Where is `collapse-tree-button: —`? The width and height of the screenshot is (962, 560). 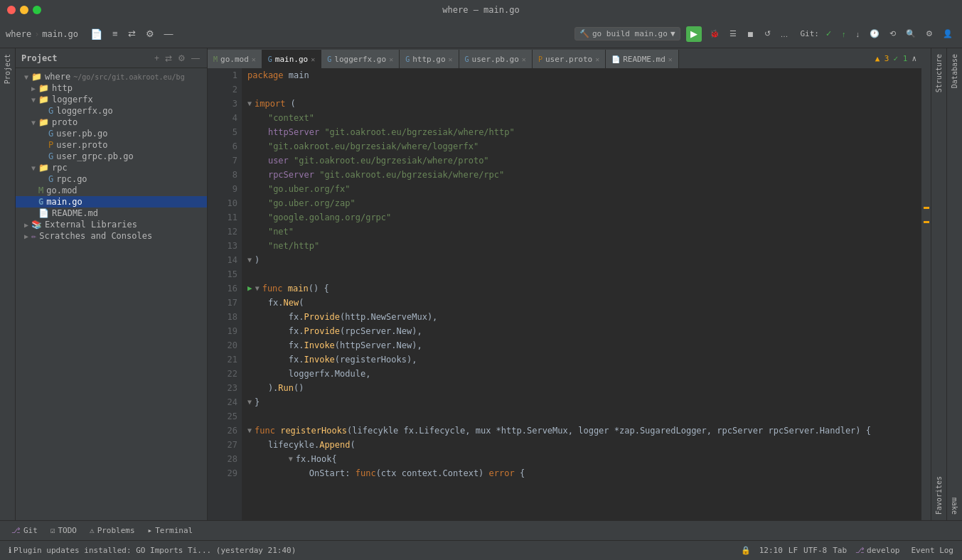
collapse-tree-button: — is located at coordinates (196, 58).